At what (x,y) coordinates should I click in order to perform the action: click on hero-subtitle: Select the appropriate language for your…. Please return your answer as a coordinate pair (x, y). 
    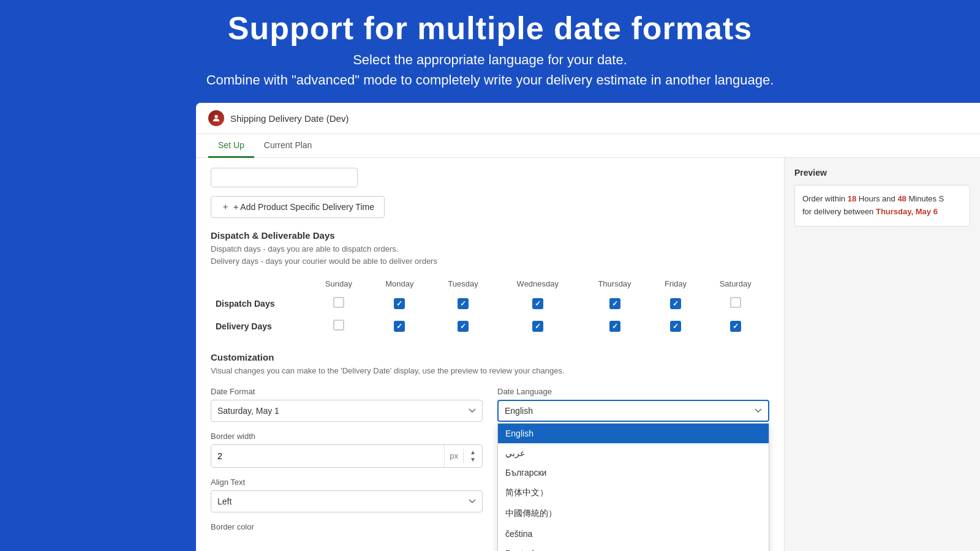
    Looking at the image, I should click on (490, 70).